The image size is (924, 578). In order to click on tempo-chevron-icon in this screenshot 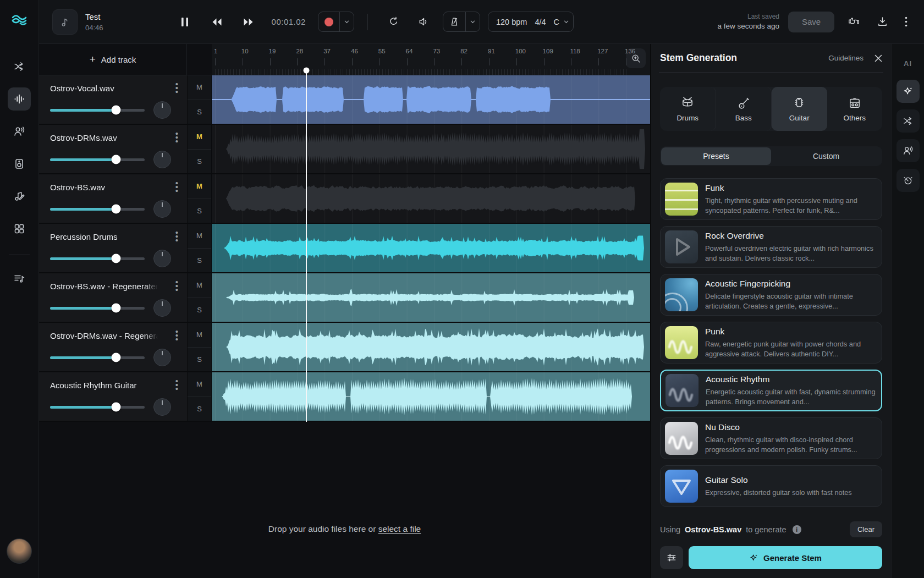, I will do `click(566, 22)`.